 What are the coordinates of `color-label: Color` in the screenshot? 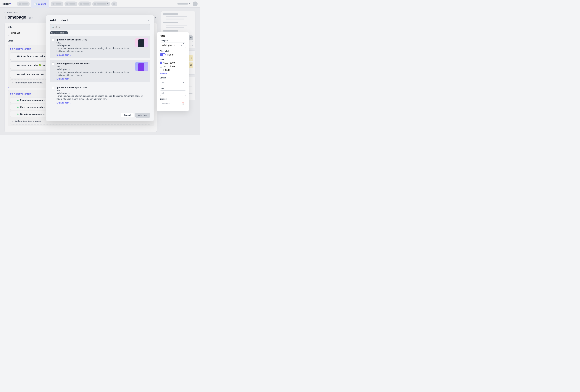 It's located at (173, 88).